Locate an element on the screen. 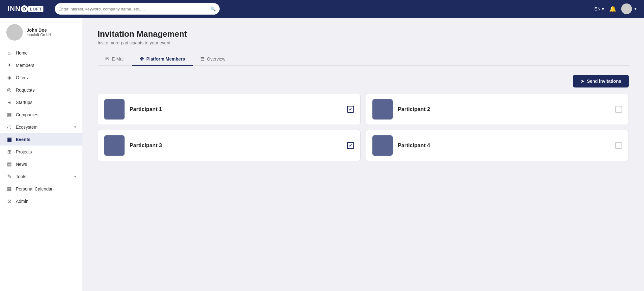  companies-icon: ▦ is located at coordinates (9, 115).